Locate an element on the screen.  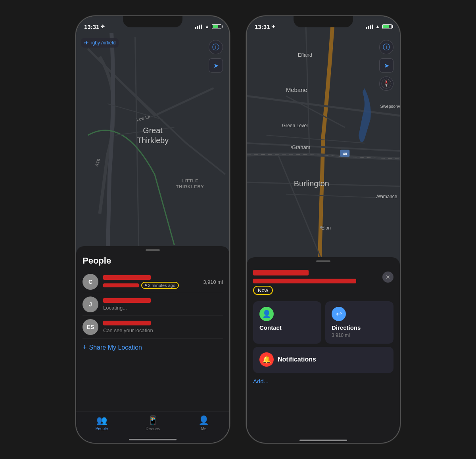
map-location-btn-right: ➤ is located at coordinates (386, 65).